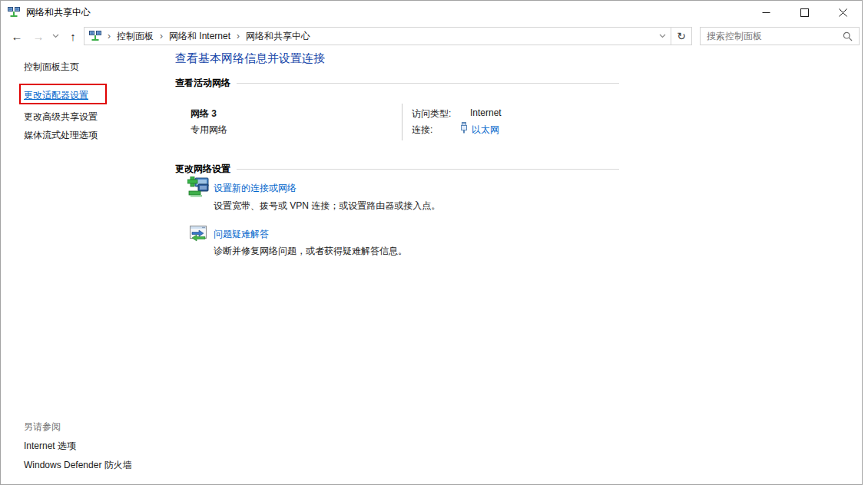 The image size is (868, 485). Describe the element at coordinates (662, 36) in the screenshot. I see `address-dropdown-button` at that location.